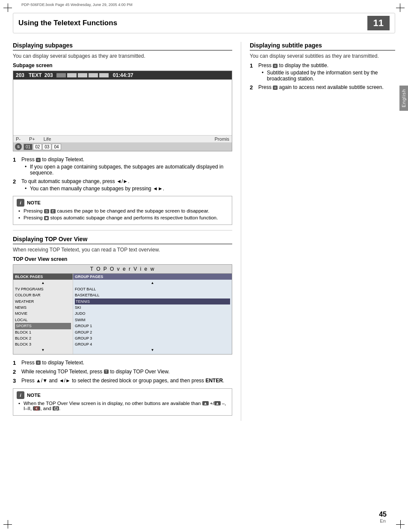 The height and width of the screenshot is (532, 408). I want to click on tab-01: 01, so click(28, 147).